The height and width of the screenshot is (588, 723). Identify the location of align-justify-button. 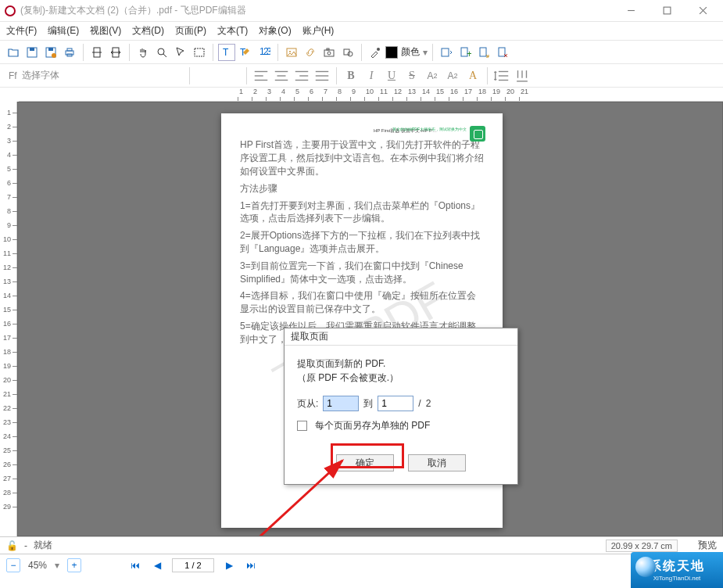
(322, 76).